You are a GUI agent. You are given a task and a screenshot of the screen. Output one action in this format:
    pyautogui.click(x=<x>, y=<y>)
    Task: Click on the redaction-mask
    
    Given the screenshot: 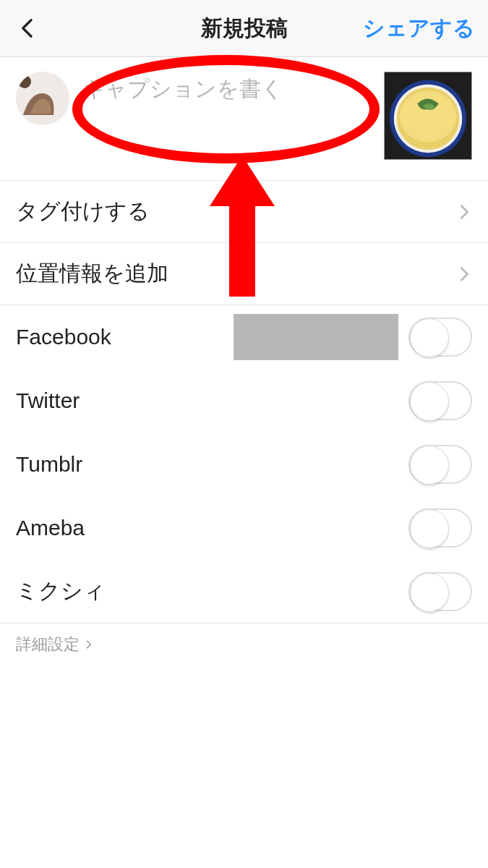 What is the action you would take?
    pyautogui.click(x=316, y=337)
    